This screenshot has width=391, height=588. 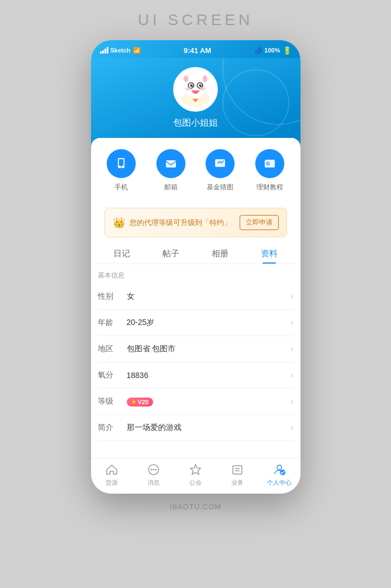 I want to click on action-phone-label: 手机, so click(x=121, y=188).